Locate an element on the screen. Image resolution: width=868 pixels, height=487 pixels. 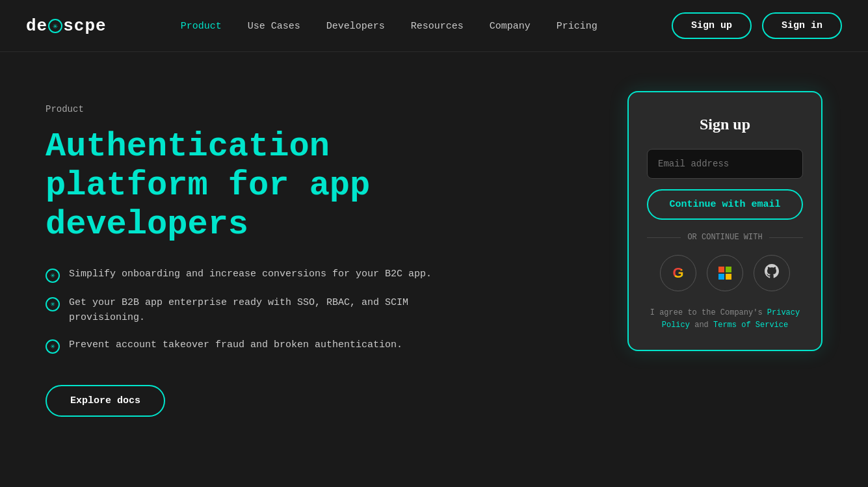
continue-with-email-button: Continue with email is located at coordinates (725, 204).